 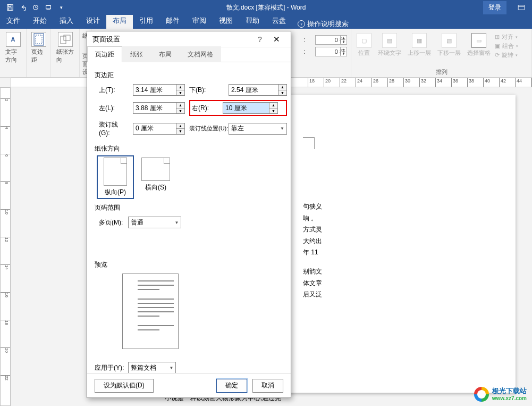 What do you see at coordinates (390, 45) in the screenshot?
I see `wrap-text-button: ▤环绕文字` at bounding box center [390, 45].